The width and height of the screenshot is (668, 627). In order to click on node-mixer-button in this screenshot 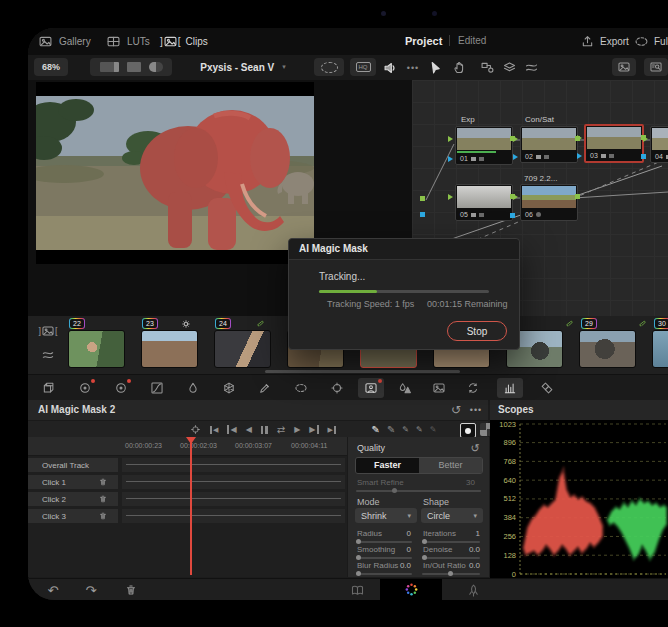, I will do `click(531, 68)`.